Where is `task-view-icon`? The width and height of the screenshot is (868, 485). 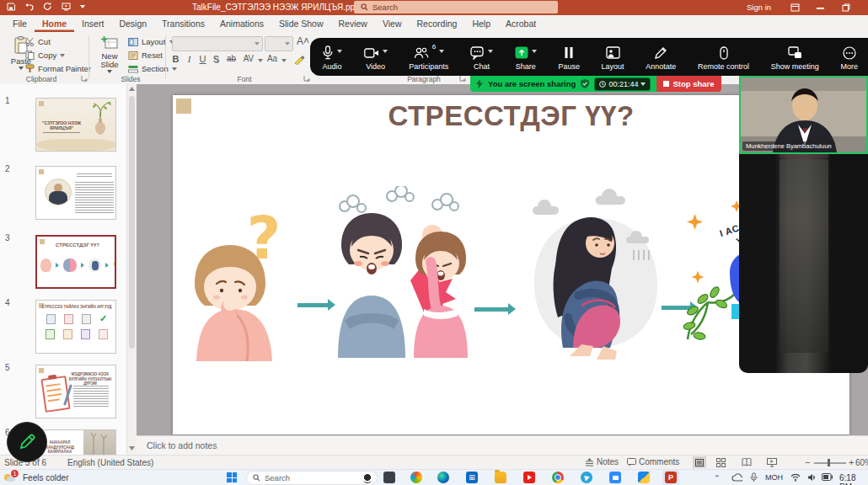
task-view-icon is located at coordinates (389, 477).